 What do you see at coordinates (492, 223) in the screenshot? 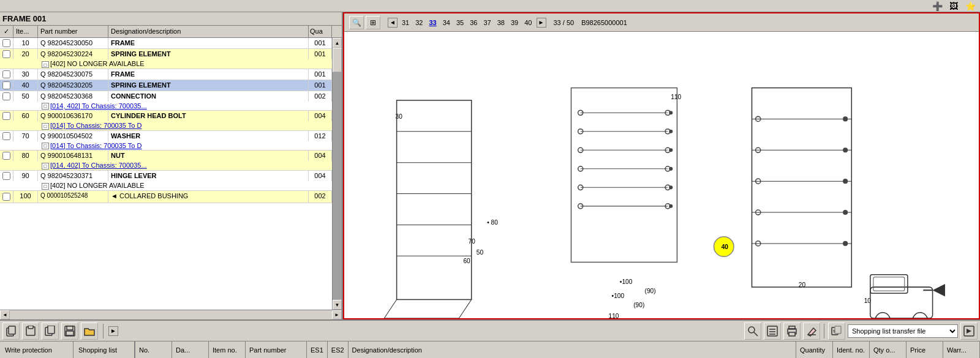
I see `svg-text: • 80` at bounding box center [492, 223].